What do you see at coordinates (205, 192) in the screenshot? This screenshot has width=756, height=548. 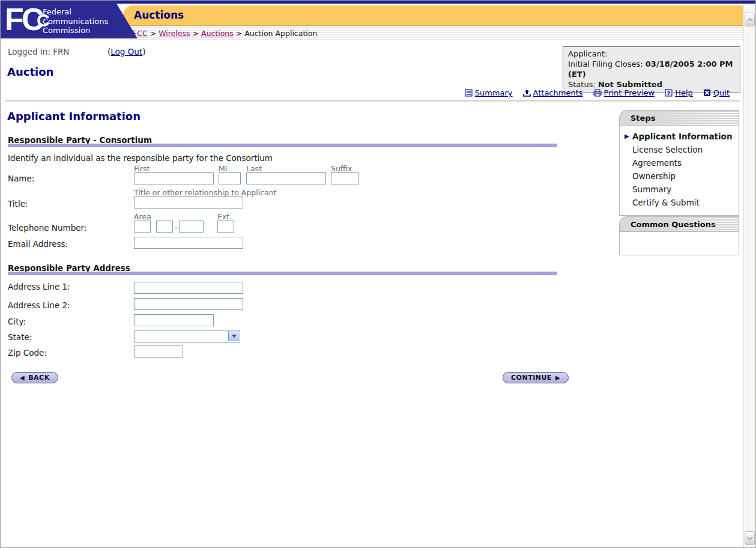 I see `title-hint: Title or other relationship to Applicant` at bounding box center [205, 192].